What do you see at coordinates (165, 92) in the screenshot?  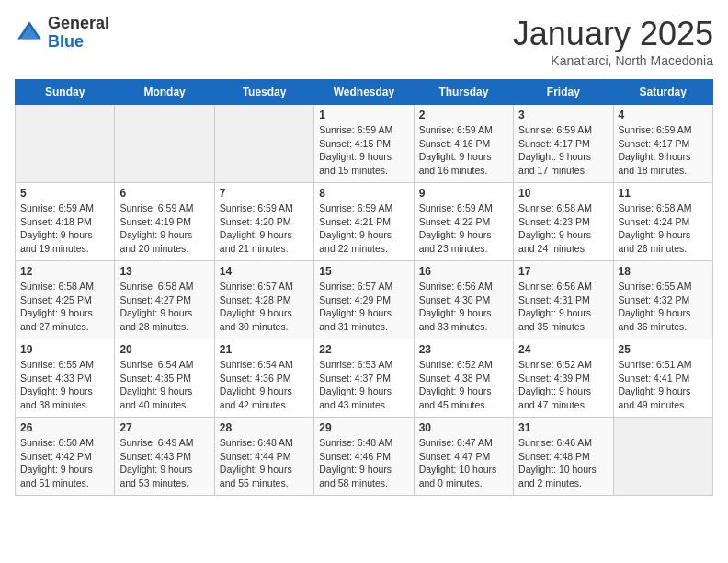 I see `day-of-week-monday: Monday` at bounding box center [165, 92].